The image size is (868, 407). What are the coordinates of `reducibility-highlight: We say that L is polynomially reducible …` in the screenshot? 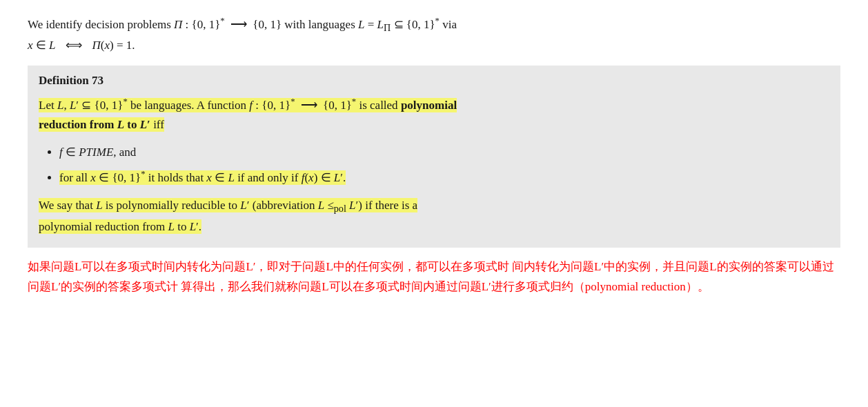 It's located at (228, 216).